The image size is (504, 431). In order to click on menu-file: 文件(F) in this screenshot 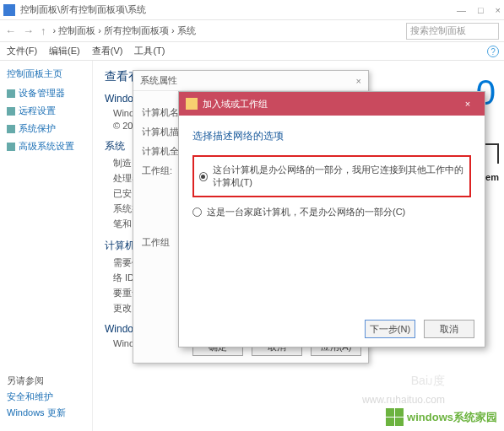, I will do `click(22, 51)`.